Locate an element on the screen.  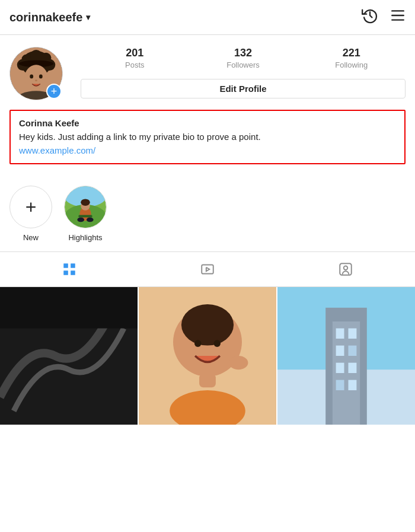
new-highlight-circle: + is located at coordinates (31, 207).